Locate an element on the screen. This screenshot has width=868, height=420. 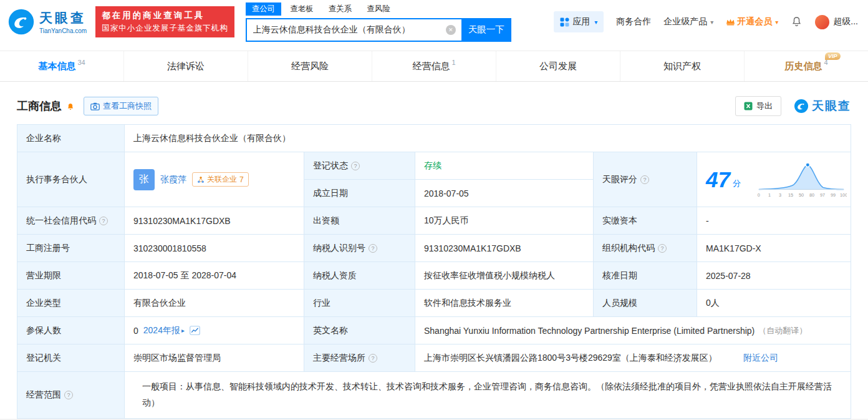
partner-name-link: 张霞萍 is located at coordinates (173, 180).